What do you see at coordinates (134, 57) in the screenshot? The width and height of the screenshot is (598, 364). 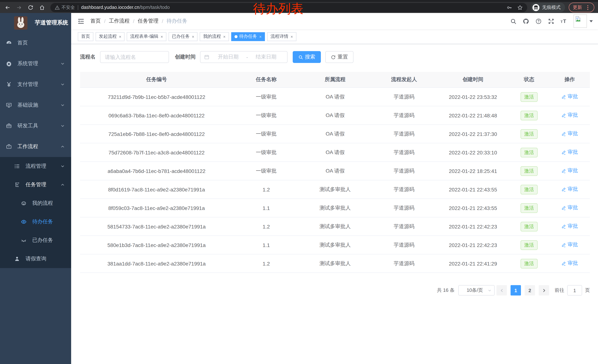 I see `process-name-input` at bounding box center [134, 57].